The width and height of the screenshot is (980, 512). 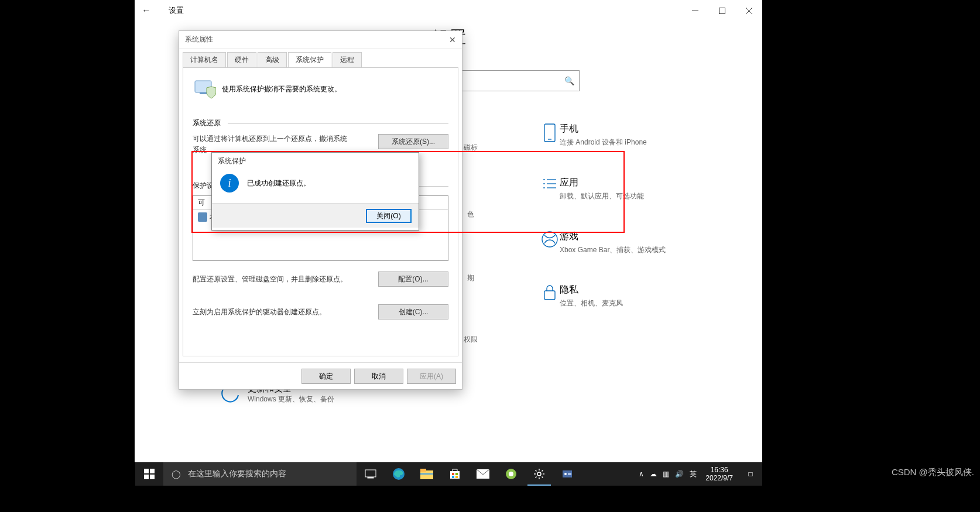 What do you see at coordinates (616, 296) in the screenshot?
I see `category-privacy: 隐私位置、相机、麦克风` at bounding box center [616, 296].